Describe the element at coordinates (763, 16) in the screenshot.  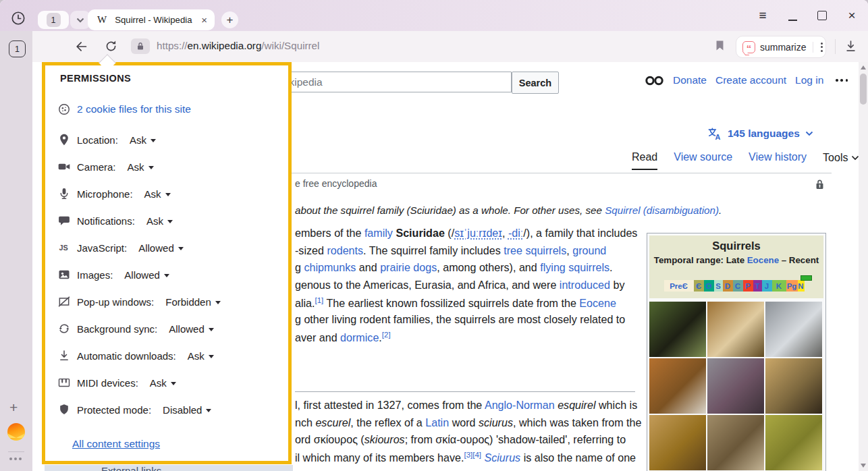
I see `browser-menu-icon: ≡` at that location.